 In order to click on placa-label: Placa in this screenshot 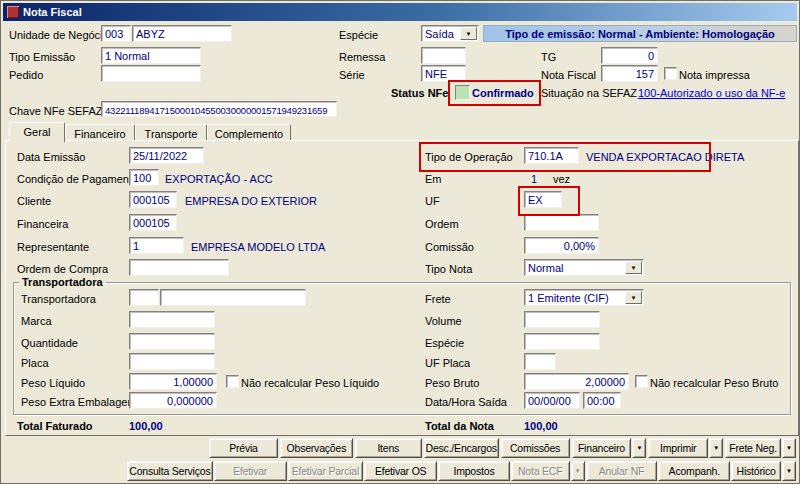, I will do `click(35, 364)`.